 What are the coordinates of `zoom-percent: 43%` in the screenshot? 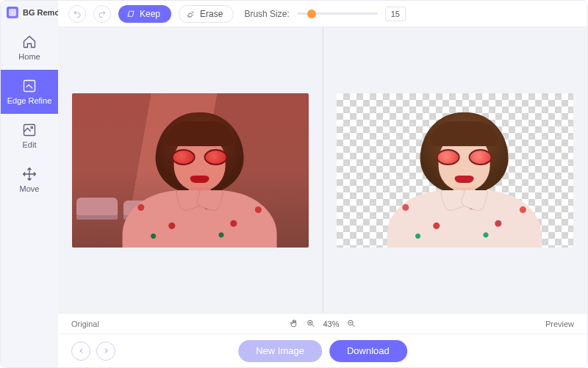 It's located at (331, 324).